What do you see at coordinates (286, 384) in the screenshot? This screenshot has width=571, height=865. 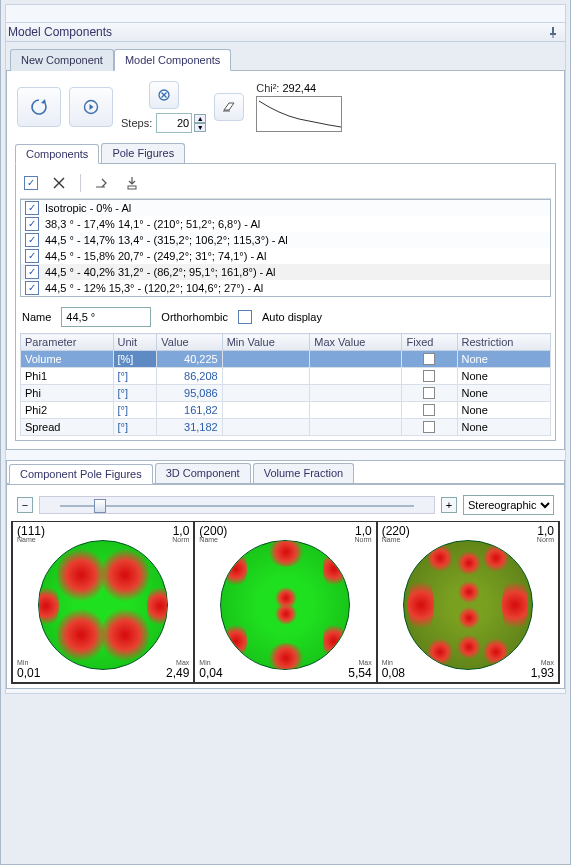 I see `parameter-table: Parameter Unit Value Min Value Max Value…` at bounding box center [286, 384].